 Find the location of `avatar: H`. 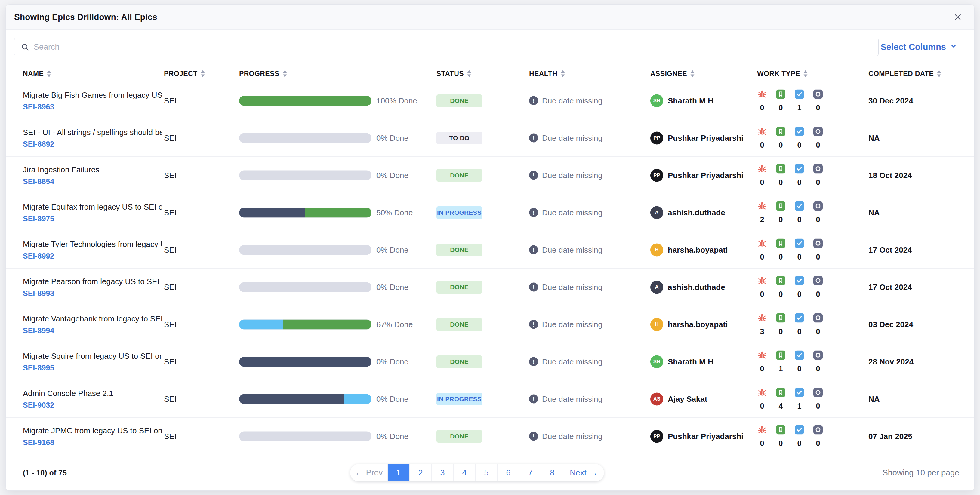

avatar: H is located at coordinates (657, 250).